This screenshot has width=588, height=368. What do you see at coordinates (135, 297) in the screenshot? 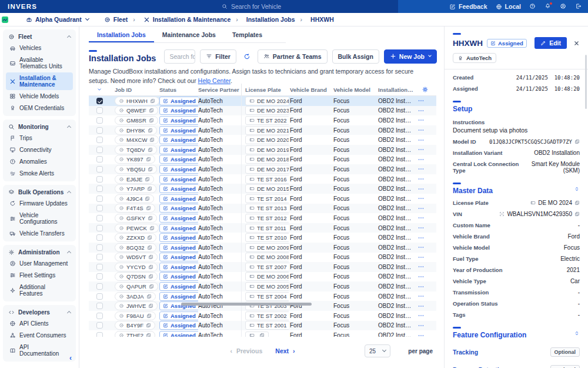
I see `job-id-pill: 3ADJA` at bounding box center [135, 297].